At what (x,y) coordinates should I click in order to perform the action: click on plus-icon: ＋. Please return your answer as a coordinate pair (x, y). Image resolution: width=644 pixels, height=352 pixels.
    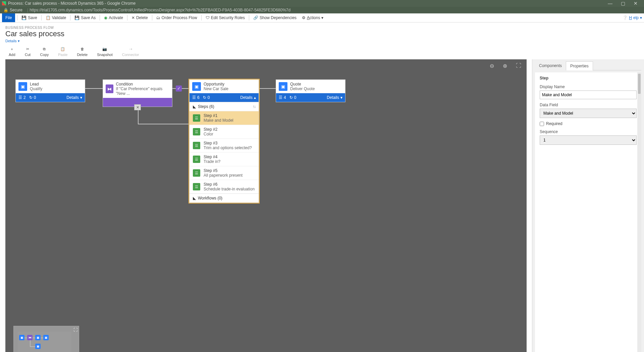
    Looking at the image, I should click on (12, 49).